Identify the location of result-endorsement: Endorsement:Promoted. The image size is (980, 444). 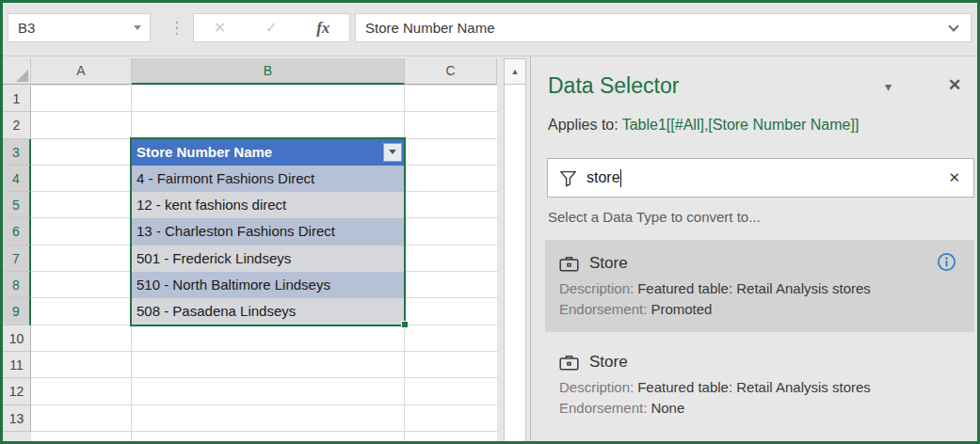
(761, 309).